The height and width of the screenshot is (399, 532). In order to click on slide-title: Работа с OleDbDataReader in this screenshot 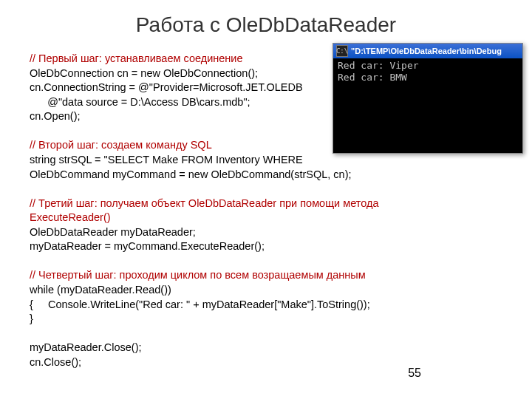, I will do `click(266, 25)`.